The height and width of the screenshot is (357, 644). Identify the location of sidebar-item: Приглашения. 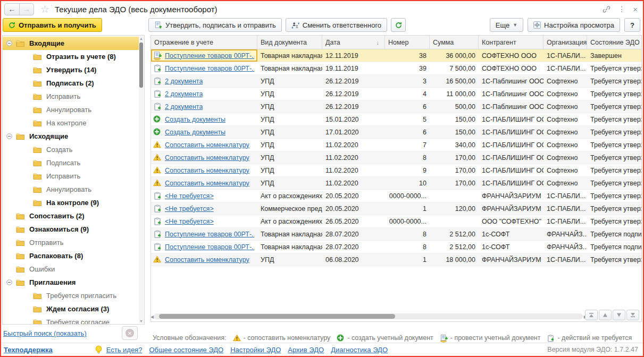
(71, 283).